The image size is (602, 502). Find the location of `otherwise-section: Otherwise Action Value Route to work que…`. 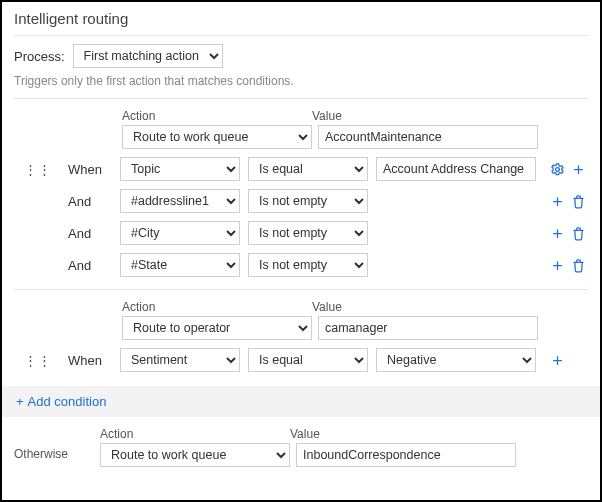

otherwise-section: Otherwise Action Value Route to work que… is located at coordinates (301, 448).